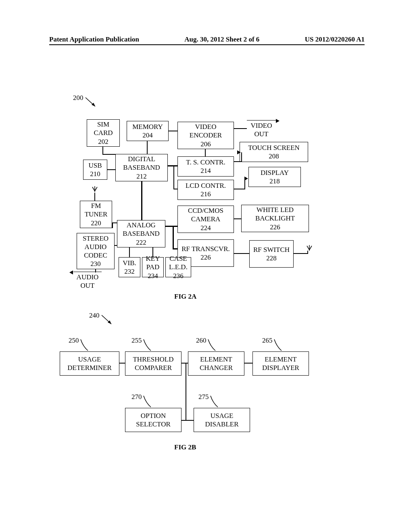  What do you see at coordinates (95, 189) in the screenshot?
I see `antenna-fm` at bounding box center [95, 189].